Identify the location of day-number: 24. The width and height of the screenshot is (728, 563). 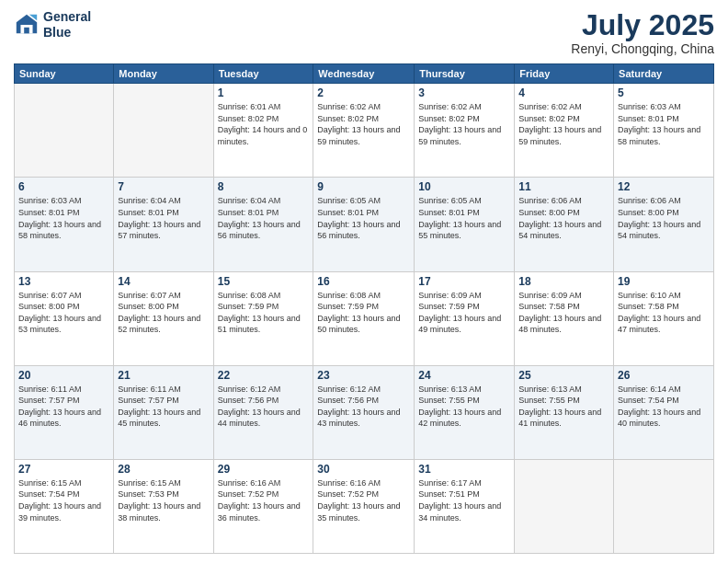
(464, 375).